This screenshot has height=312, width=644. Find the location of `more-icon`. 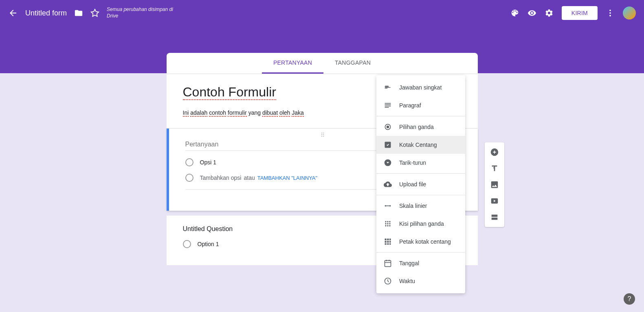

more-icon is located at coordinates (610, 13).